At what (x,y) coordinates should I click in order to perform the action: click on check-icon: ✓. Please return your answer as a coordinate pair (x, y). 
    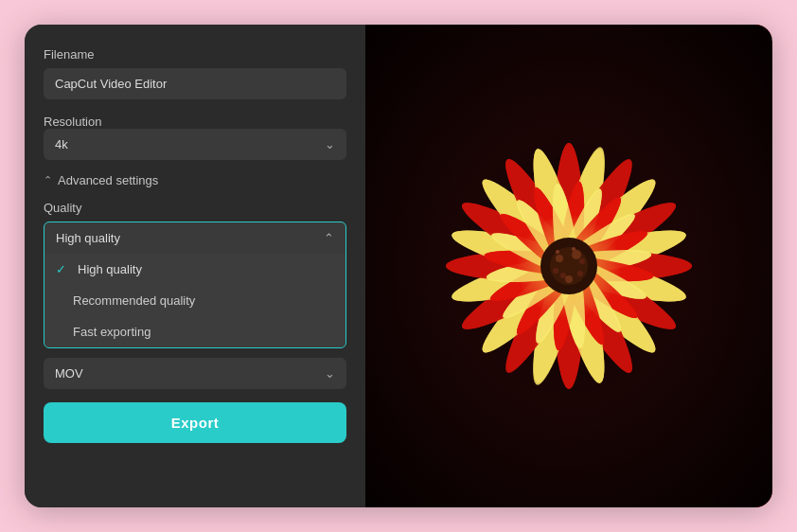
    Looking at the image, I should click on (61, 269).